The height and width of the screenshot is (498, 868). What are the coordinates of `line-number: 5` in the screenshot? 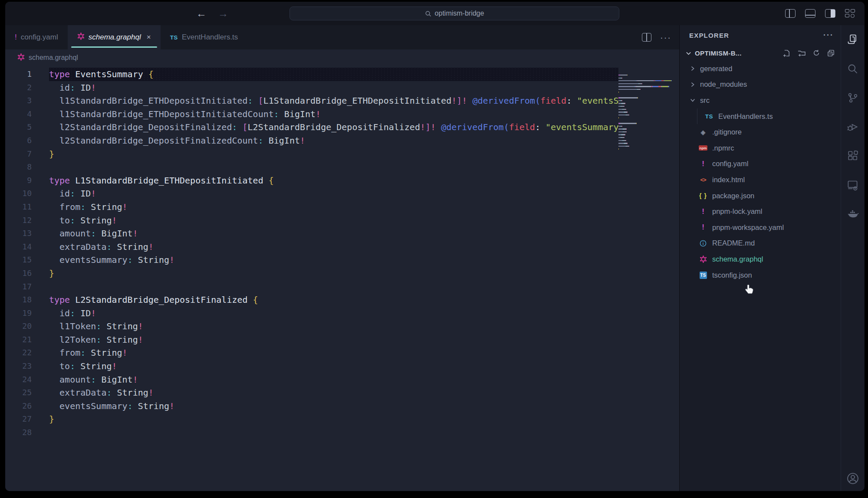 It's located at (18, 128).